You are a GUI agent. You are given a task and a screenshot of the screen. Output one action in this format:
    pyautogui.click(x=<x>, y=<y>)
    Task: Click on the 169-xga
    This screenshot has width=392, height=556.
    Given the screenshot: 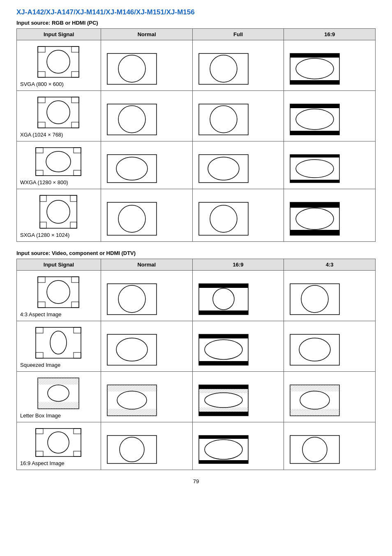 What is the action you would take?
    pyautogui.click(x=330, y=116)
    